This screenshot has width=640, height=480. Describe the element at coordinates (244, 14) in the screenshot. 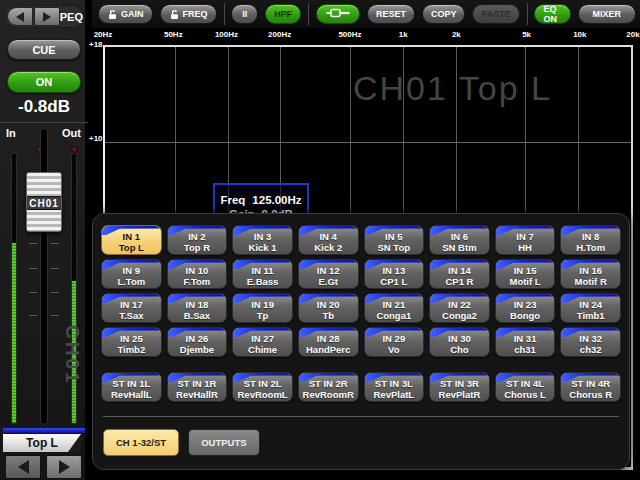

I see `pair-button: II` at that location.